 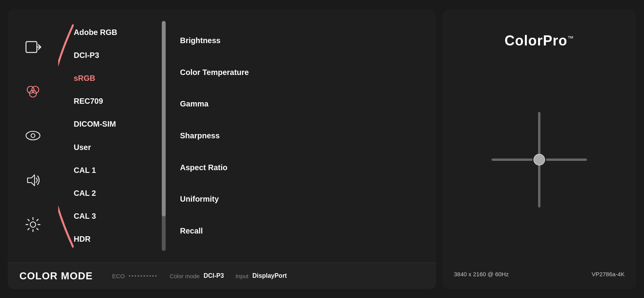 What do you see at coordinates (302, 136) in the screenshot?
I see `menu-sharpness: Sharpness` at bounding box center [302, 136].